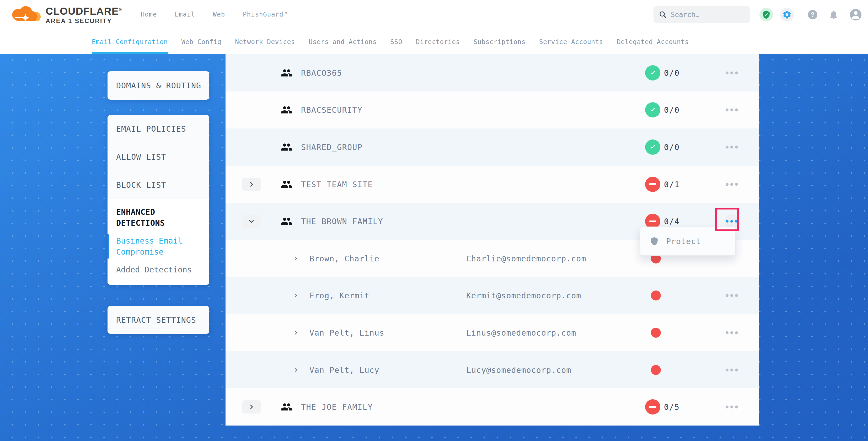  What do you see at coordinates (158, 86) in the screenshot?
I see `sidebar-item-domains-routing: DOMAINS & ROUTING` at bounding box center [158, 86].